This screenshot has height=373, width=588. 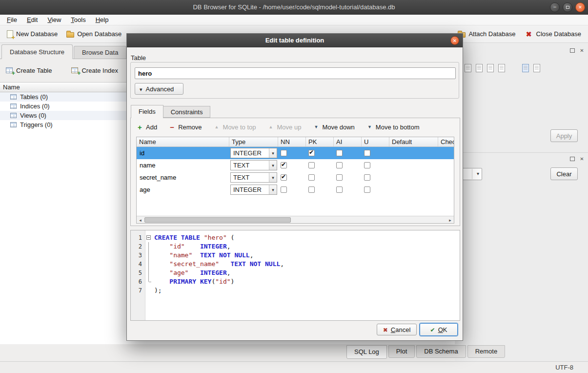 What do you see at coordinates (78, 20) in the screenshot?
I see `menu-item-tools: Tools` at bounding box center [78, 20].